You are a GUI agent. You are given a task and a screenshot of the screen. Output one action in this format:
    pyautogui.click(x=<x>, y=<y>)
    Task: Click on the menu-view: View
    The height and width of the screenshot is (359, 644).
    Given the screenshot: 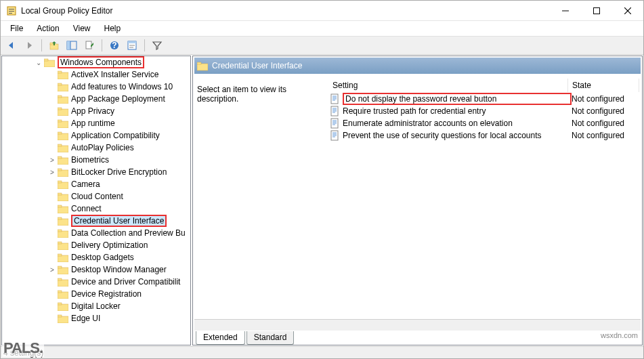 What is the action you would take?
    pyautogui.click(x=82, y=28)
    